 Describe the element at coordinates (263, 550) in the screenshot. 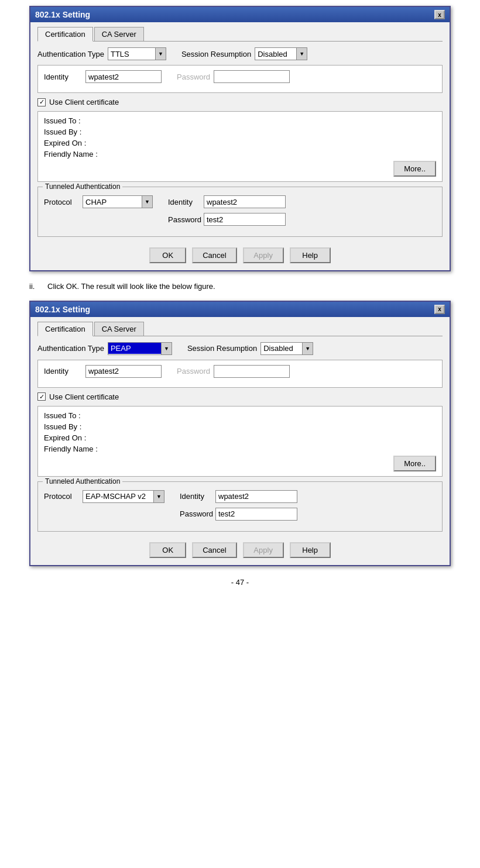

I see `apply-button-2: Apply` at that location.